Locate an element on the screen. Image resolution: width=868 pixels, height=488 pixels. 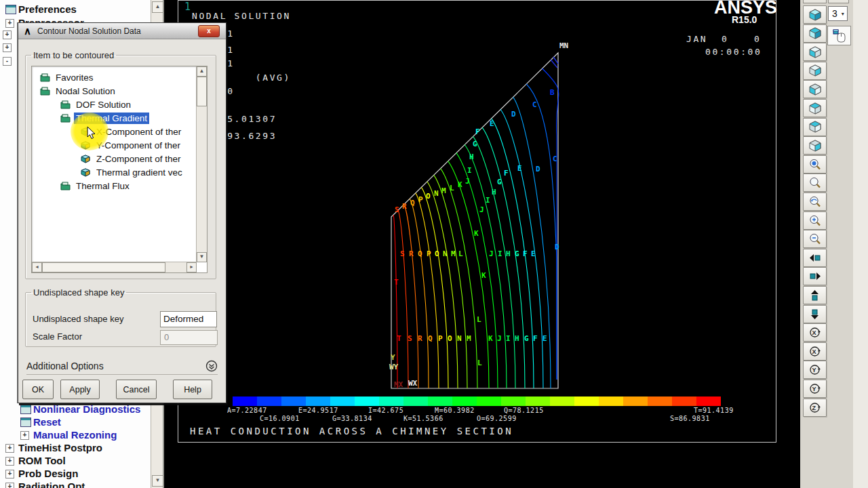
rotate-y-pos-button: Y is located at coordinates (815, 389).